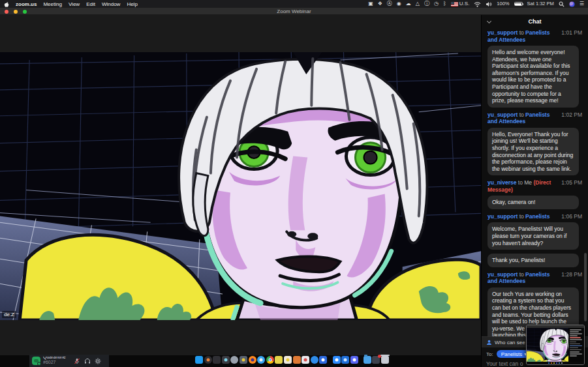 The image size is (588, 367). Describe the element at coordinates (461, 4) in the screenshot. I see `input-source-flag-icon: U.S.` at that location.